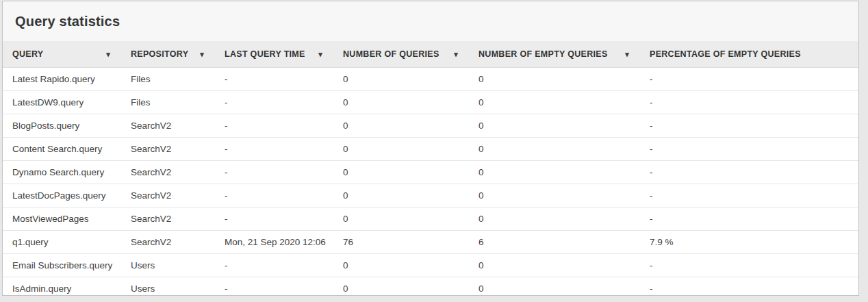 Image resolution: width=868 pixels, height=302 pixels. Describe the element at coordinates (411, 242) in the screenshot. I see `cell-number-of-queries: 76` at that location.